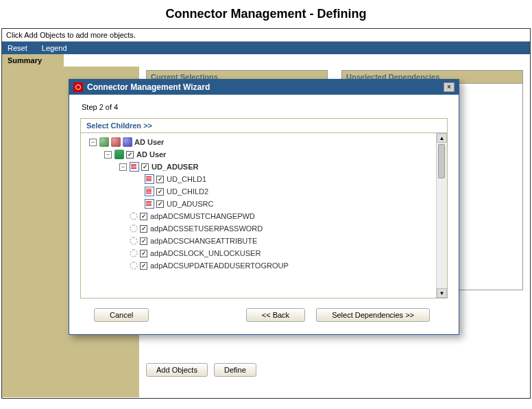  Describe the element at coordinates (219, 266) in the screenshot. I see `tree-item-label: adpADCSUPDATEADDUSERTOGROUP` at that location.